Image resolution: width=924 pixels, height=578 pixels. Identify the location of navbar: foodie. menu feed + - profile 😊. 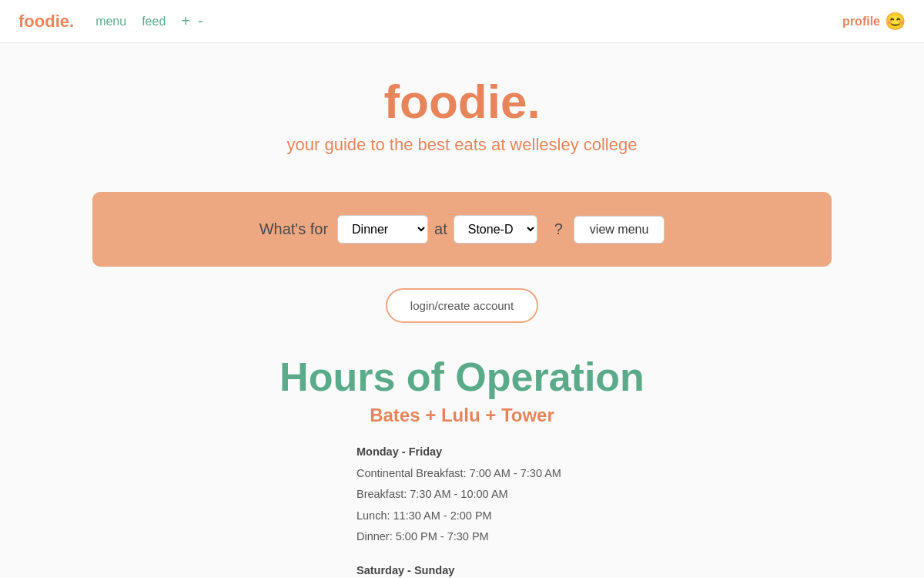
(462, 22).